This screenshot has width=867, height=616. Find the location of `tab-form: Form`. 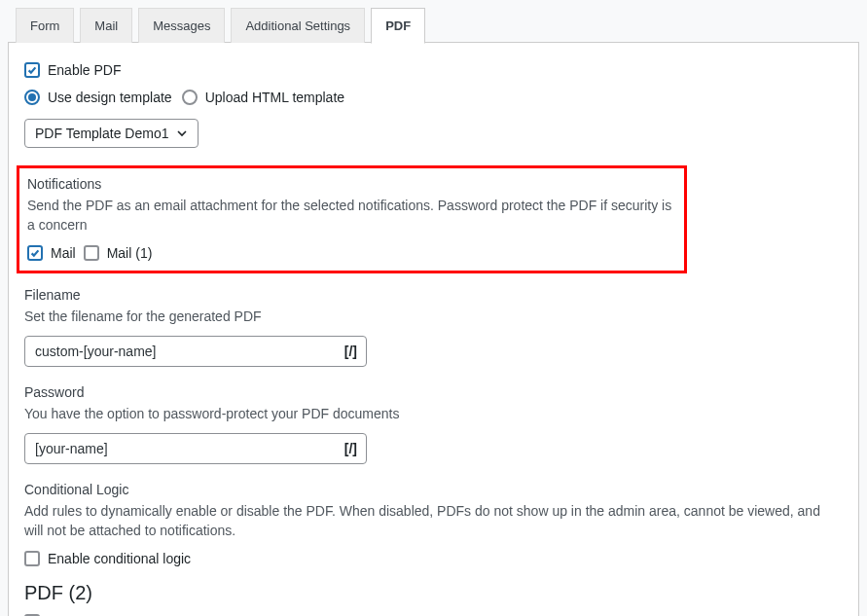

tab-form: Form is located at coordinates (45, 25).